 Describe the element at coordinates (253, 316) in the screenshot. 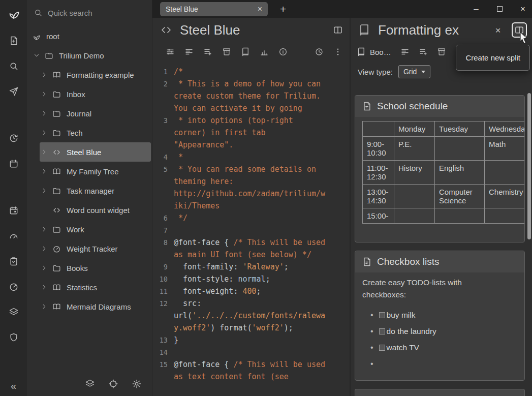

I see `code-line: 12 src: url('../../../custom/fonts/ralew…` at that location.